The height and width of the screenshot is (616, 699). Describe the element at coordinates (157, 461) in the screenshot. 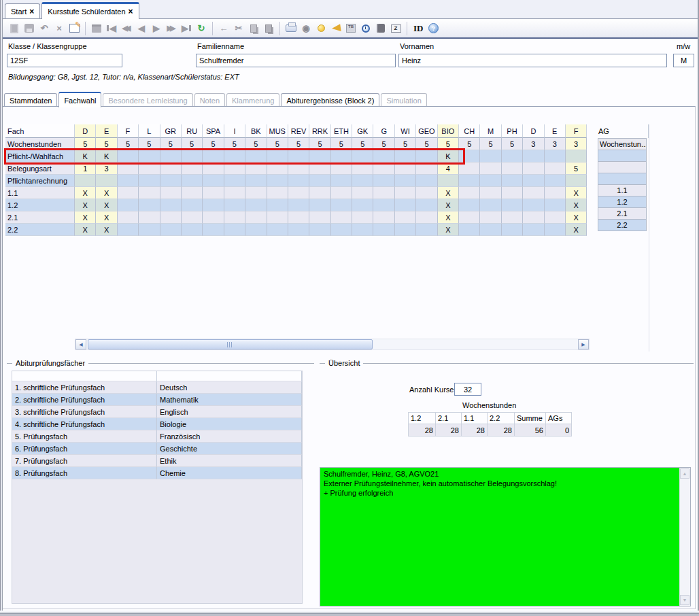

I see `exam-row: 7. PrüfungsfachEthik` at that location.